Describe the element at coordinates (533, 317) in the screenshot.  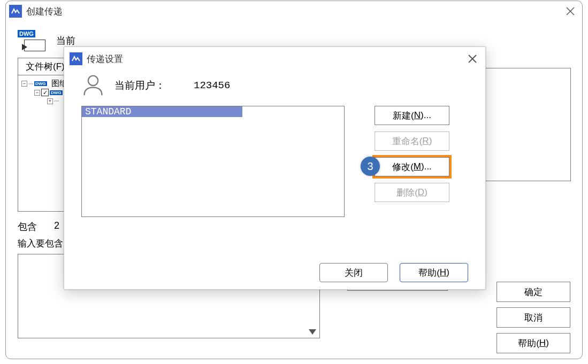
I see `main-button-stack: 确定 取消 帮助(H)` at that location.